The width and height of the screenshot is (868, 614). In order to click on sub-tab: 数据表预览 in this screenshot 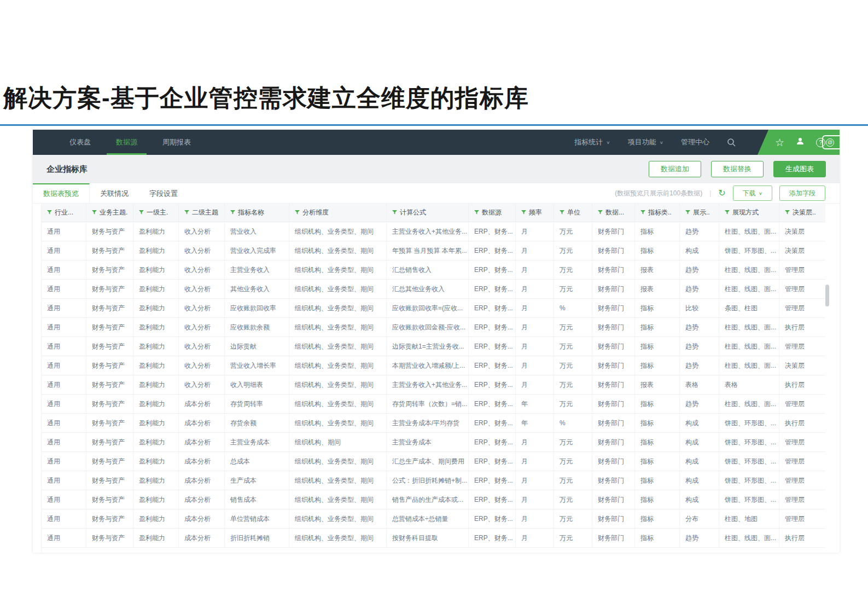, I will do `click(61, 193)`.